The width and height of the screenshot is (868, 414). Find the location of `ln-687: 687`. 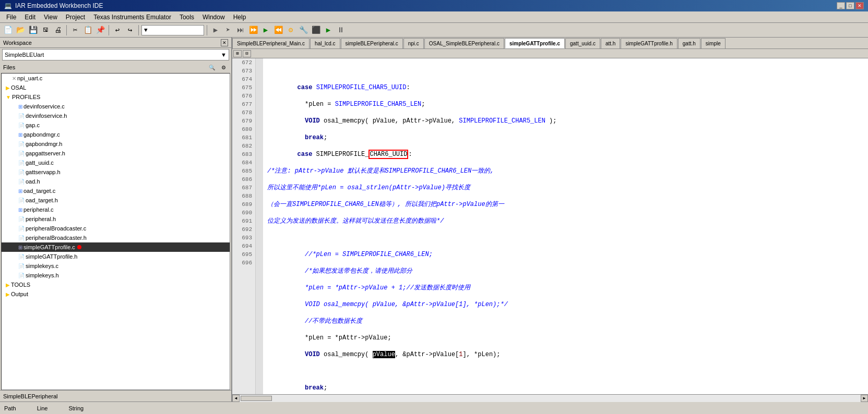

ln-687: 687 is located at coordinates (244, 188).